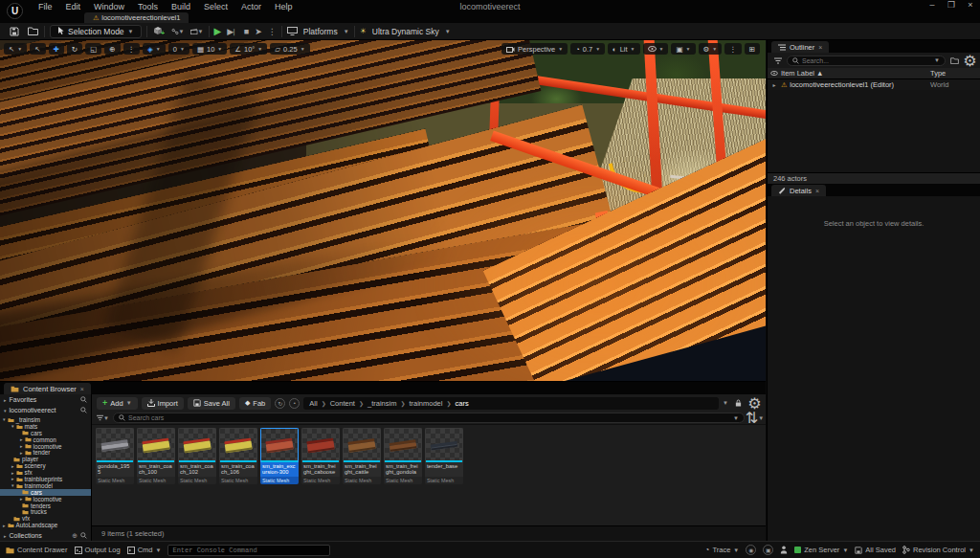 The width and height of the screenshot is (980, 558). What do you see at coordinates (403, 456) in the screenshot?
I see `asset-tile: sm_train_freight_gondola Static Mesh` at bounding box center [403, 456].